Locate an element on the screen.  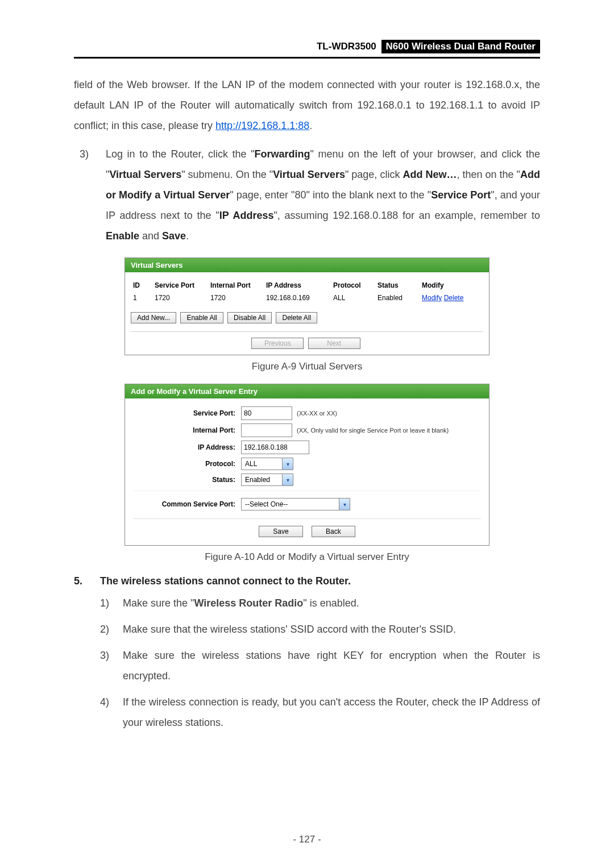
common-service-port-select: --Select One-- ▾ is located at coordinates (296, 504).